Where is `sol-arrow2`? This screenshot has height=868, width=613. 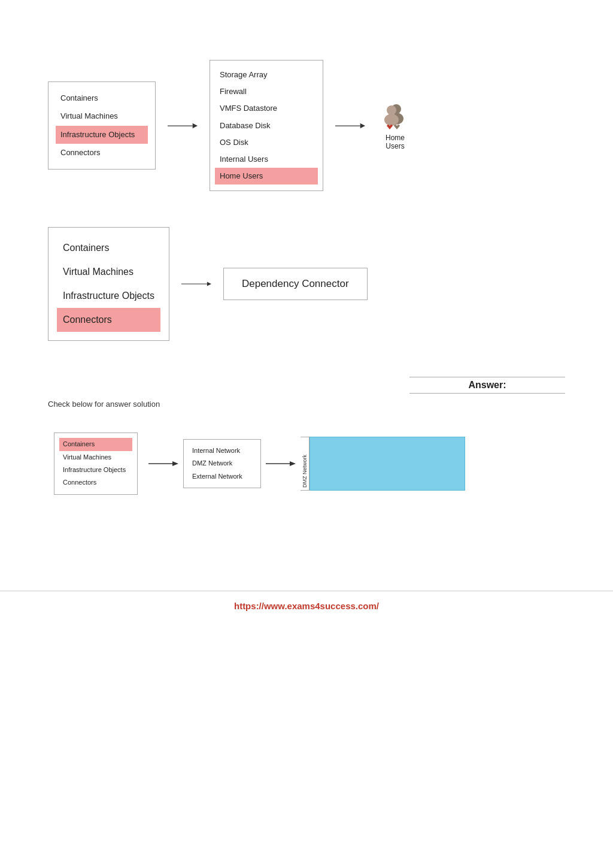 sol-arrow2 is located at coordinates (281, 464).